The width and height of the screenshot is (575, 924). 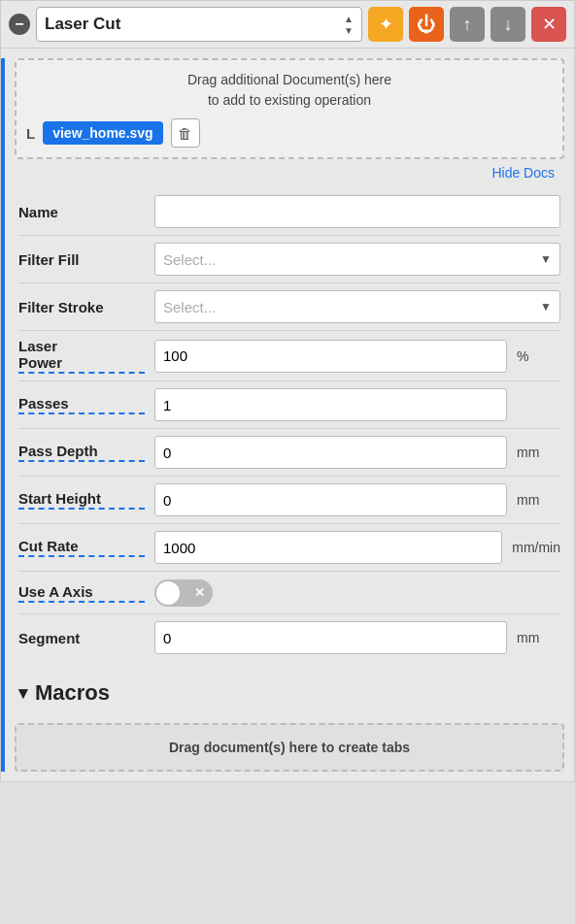 What do you see at coordinates (426, 25) in the screenshot?
I see `power-icon: ⏻` at bounding box center [426, 25].